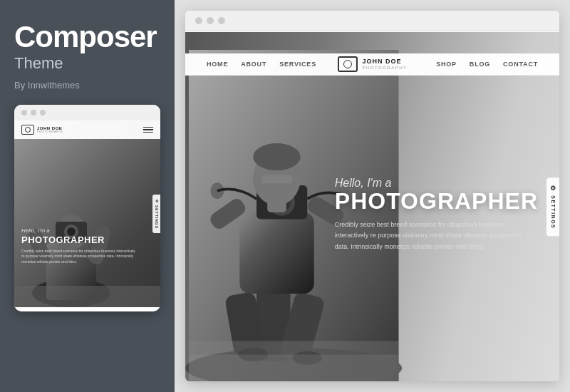 This screenshot has height=392, width=570. Describe the element at coordinates (480, 64) in the screenshot. I see `desktop-nav-blog: BLOG` at that location.